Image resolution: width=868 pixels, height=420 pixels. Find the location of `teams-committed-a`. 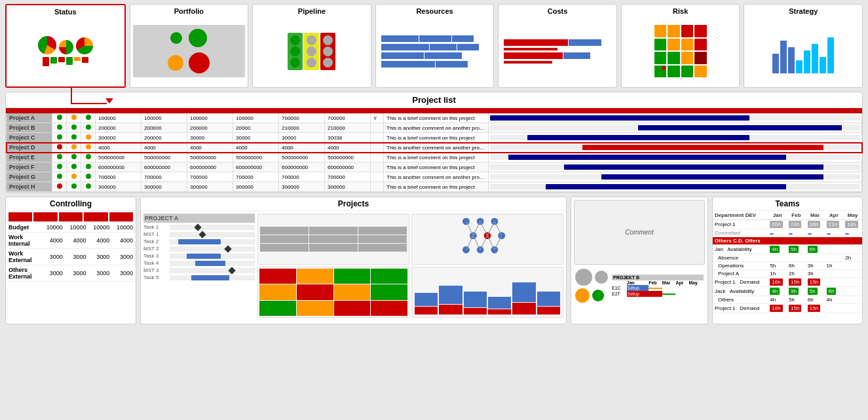

teams-committed-a is located at coordinates (835, 233).